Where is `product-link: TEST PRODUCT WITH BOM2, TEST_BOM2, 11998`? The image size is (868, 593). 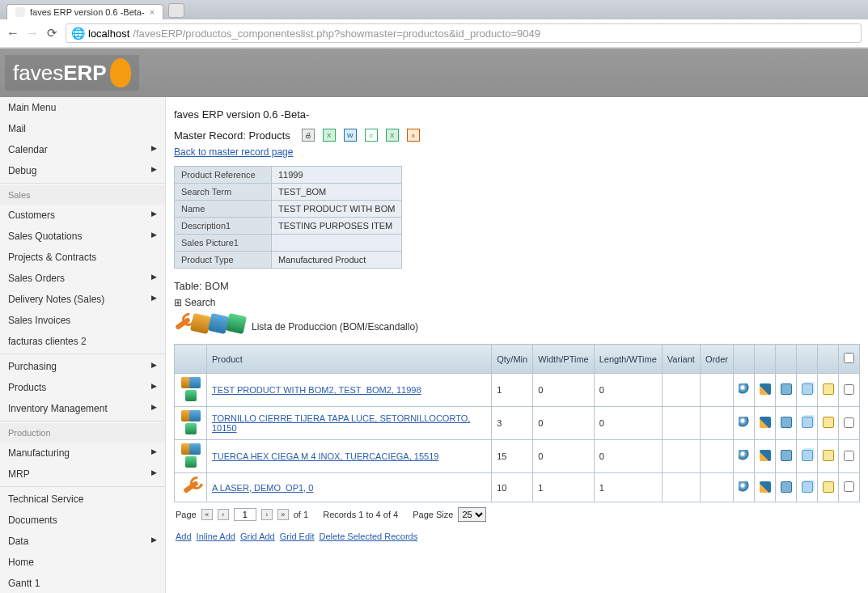 product-link: TEST PRODUCT WITH BOM2, TEST_BOM2, 11998 is located at coordinates (317, 390).